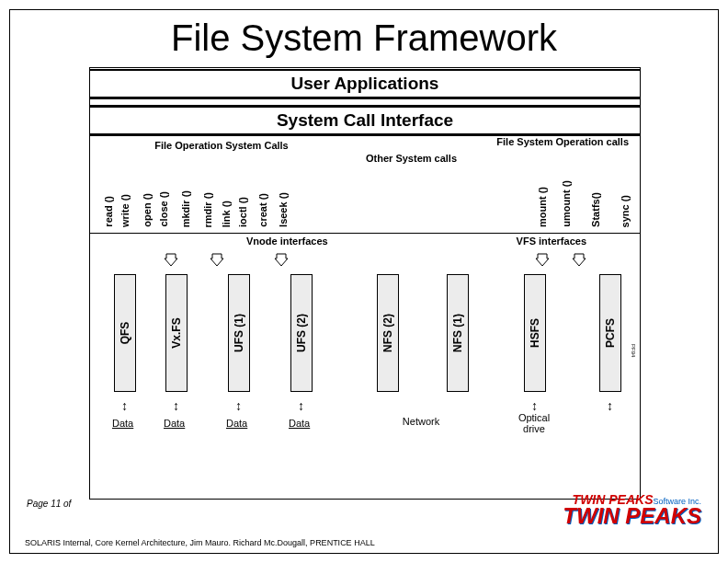 The height and width of the screenshot is (563, 728). I want to click on call-sync: sync (), so click(625, 212).